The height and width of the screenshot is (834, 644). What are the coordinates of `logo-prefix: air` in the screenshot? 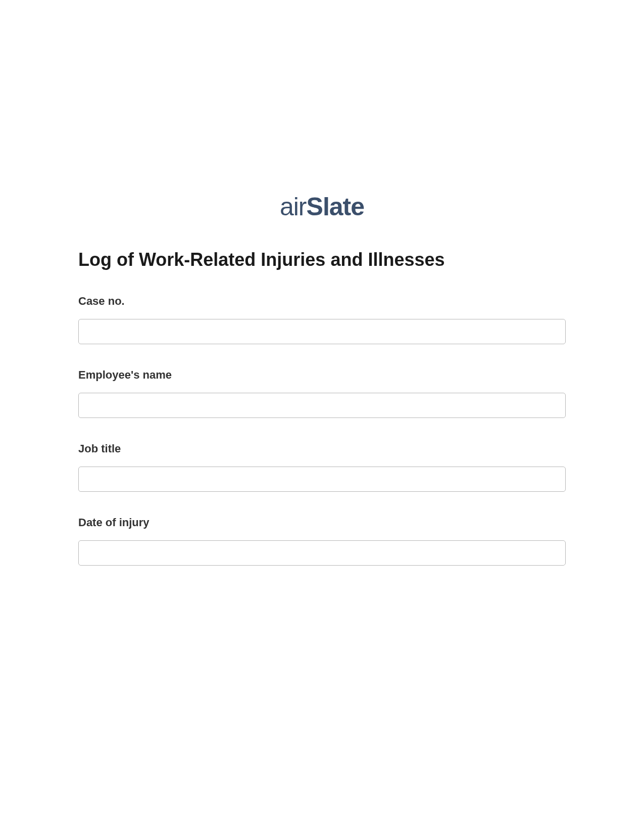 It's located at (293, 207).